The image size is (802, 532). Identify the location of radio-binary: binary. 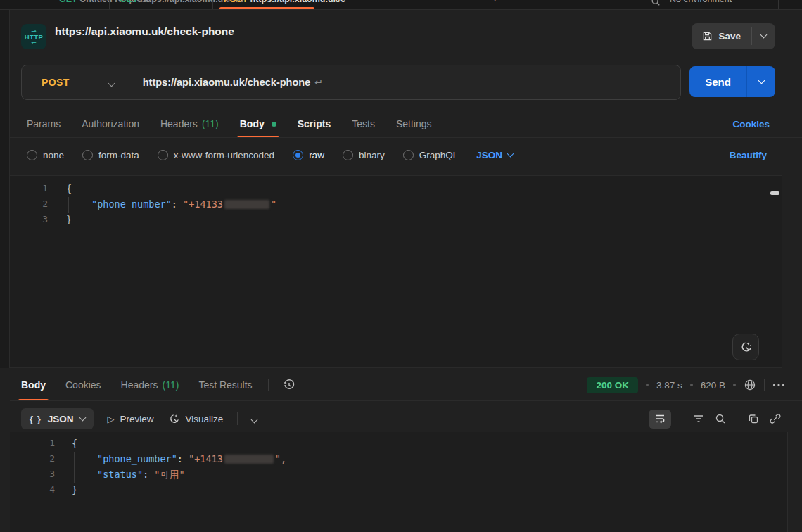
(364, 155).